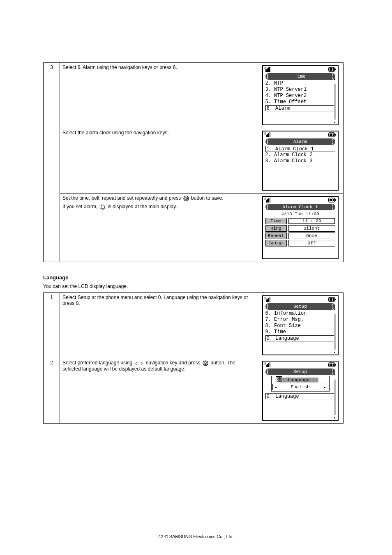 This screenshot has height=555, width=392. Describe the element at coordinates (325, 387) in the screenshot. I see `right-triangle-icon: ▸` at that location.